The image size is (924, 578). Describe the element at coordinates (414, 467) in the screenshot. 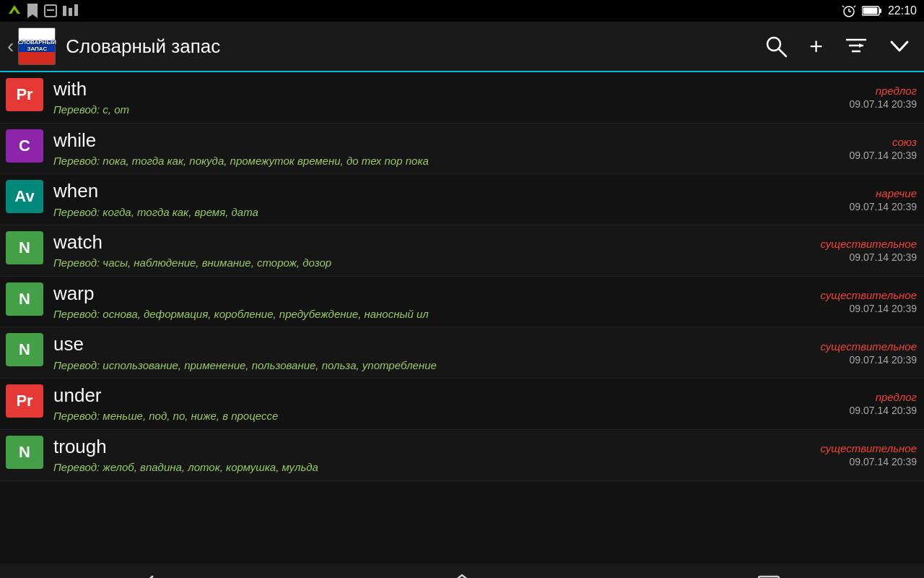

I see `word-translation: Перевод: желоб, впадина, лоток, кормушка…` at that location.